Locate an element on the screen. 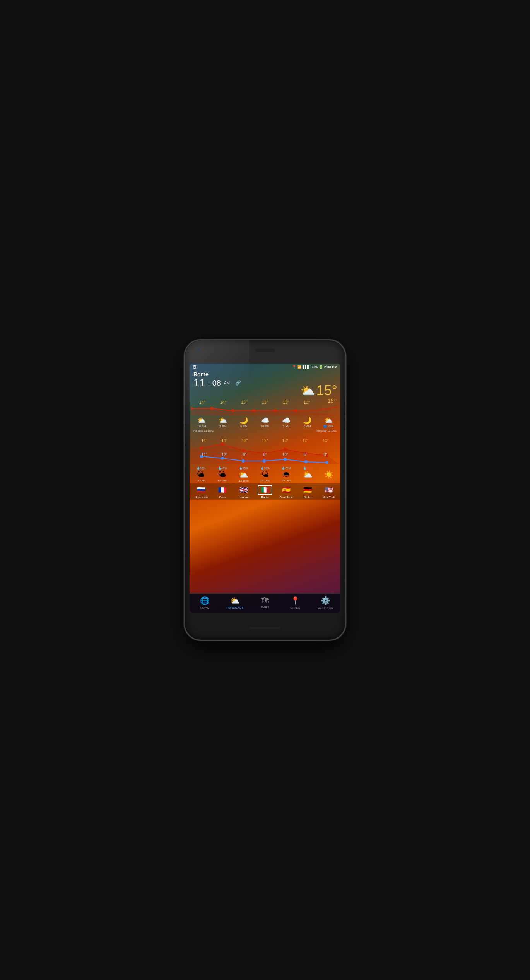  daily-date-5: 16 Dec is located at coordinates (308, 481).